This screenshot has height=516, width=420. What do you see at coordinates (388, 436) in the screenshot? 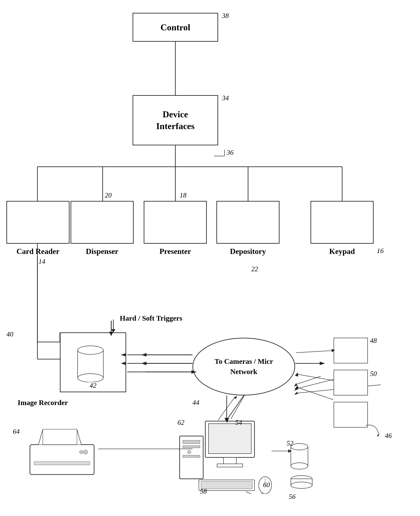
I see `camera3-ref: 46` at bounding box center [388, 436].